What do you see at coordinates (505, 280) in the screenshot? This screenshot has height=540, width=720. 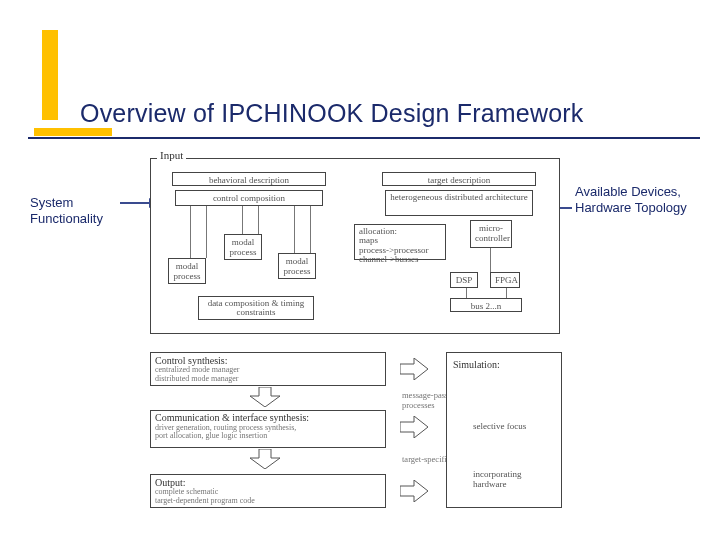 I see `fpga-box: FPGA` at bounding box center [505, 280].